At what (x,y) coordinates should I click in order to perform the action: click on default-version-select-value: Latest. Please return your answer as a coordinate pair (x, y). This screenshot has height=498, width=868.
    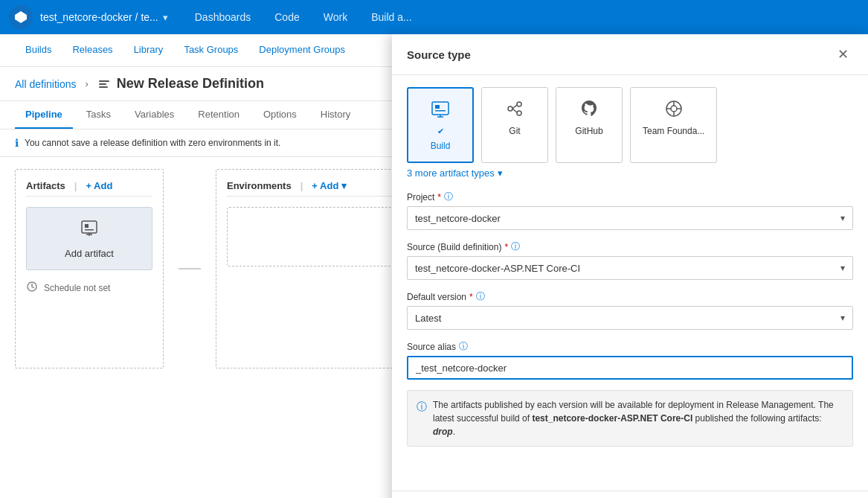
    Looking at the image, I should click on (428, 319).